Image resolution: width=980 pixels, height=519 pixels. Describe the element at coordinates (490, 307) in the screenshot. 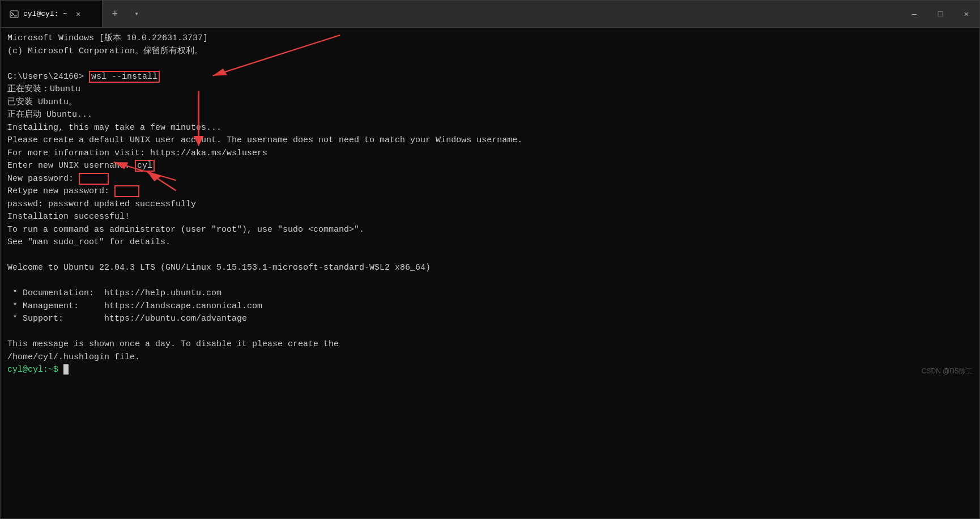

I see `output-line: * Management: https://landscape.canonica…` at that location.